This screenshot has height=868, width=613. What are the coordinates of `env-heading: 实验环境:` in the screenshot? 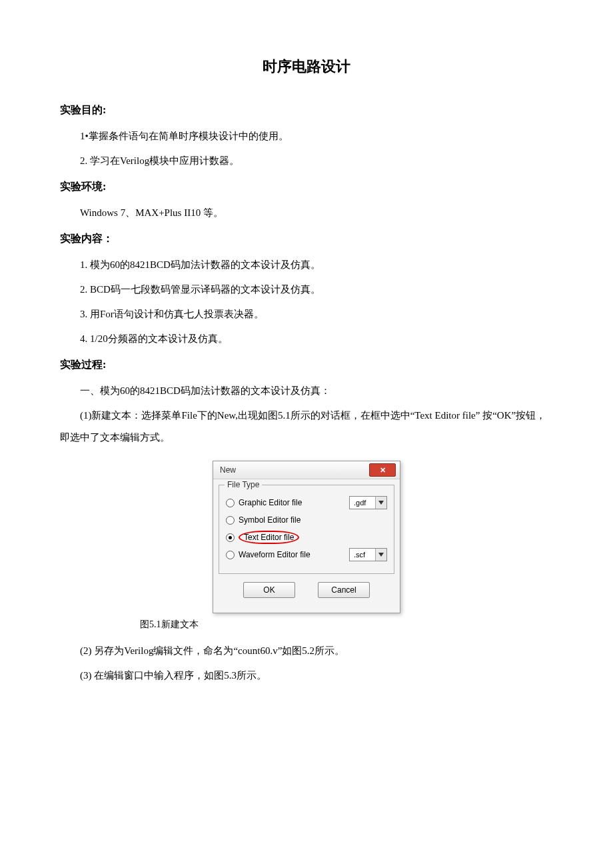 It's located at (306, 187).